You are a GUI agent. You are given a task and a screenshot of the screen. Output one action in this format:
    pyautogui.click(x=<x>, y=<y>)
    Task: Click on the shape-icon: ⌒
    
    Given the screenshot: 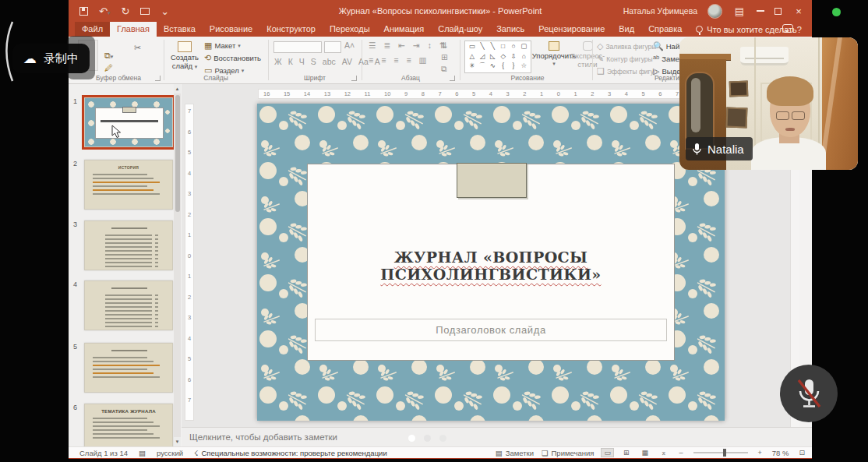 What is the action you would take?
    pyautogui.click(x=482, y=67)
    